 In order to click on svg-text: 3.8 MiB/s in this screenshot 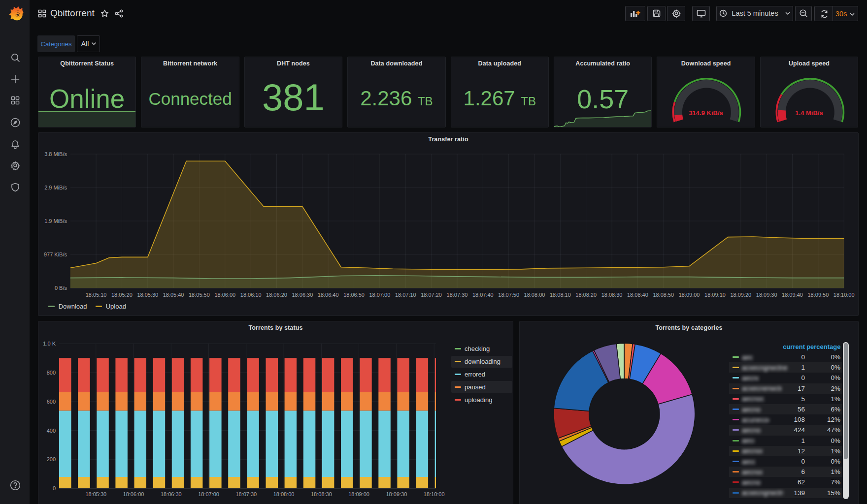, I will do `click(56, 154)`.